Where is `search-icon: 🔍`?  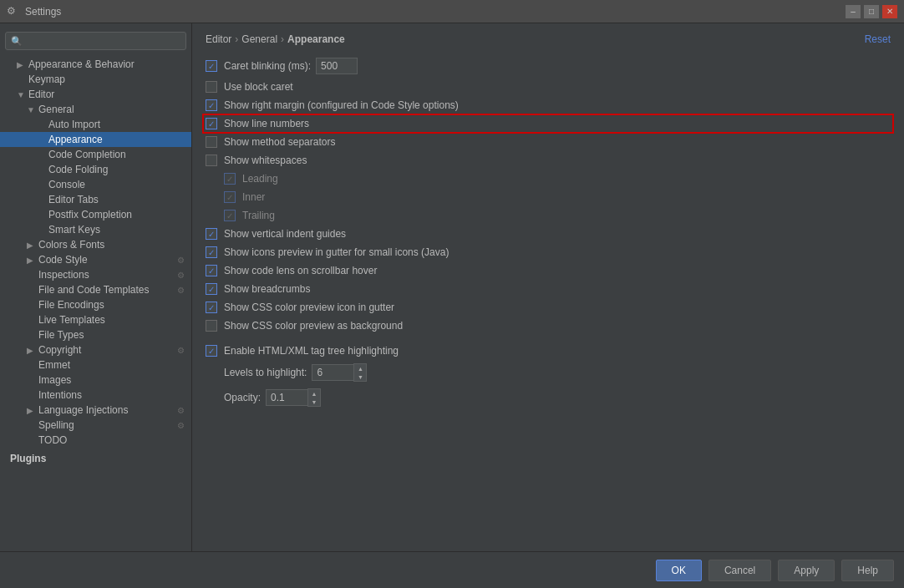 search-icon: 🔍 is located at coordinates (17, 42).